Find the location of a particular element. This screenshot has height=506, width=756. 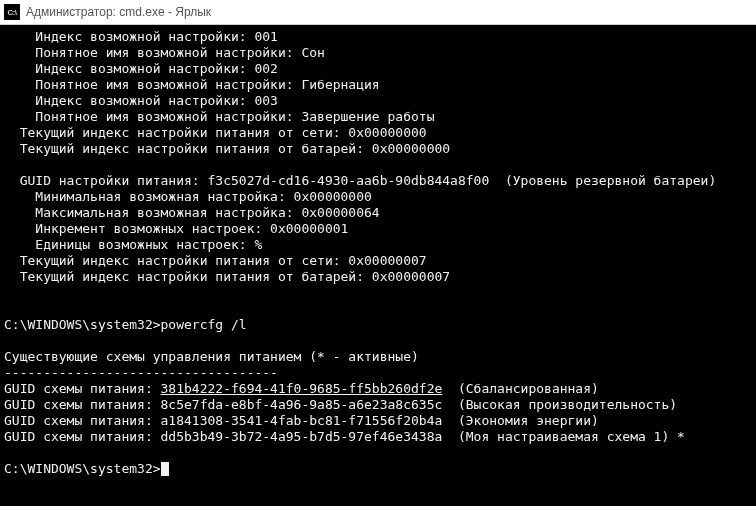

cmd-icon: C:\ is located at coordinates (12, 12).